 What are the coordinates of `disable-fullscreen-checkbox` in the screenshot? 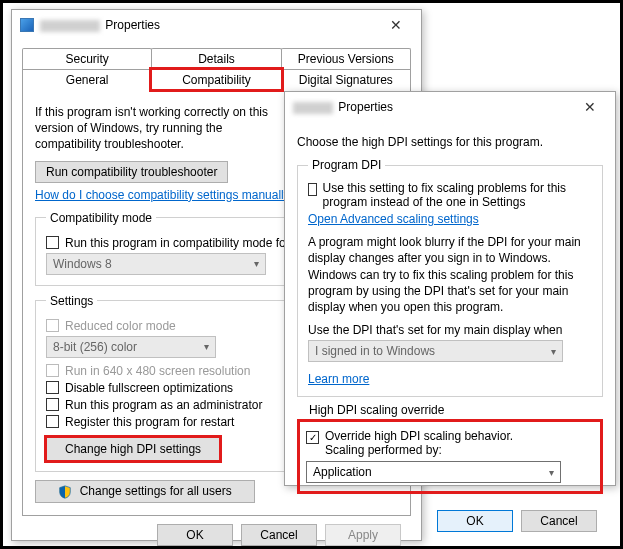 It's located at (52, 388).